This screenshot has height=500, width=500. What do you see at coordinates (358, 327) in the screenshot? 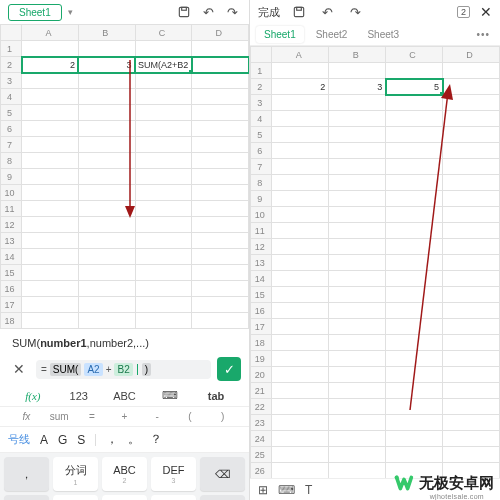
I see `cell-B17` at bounding box center [358, 327].